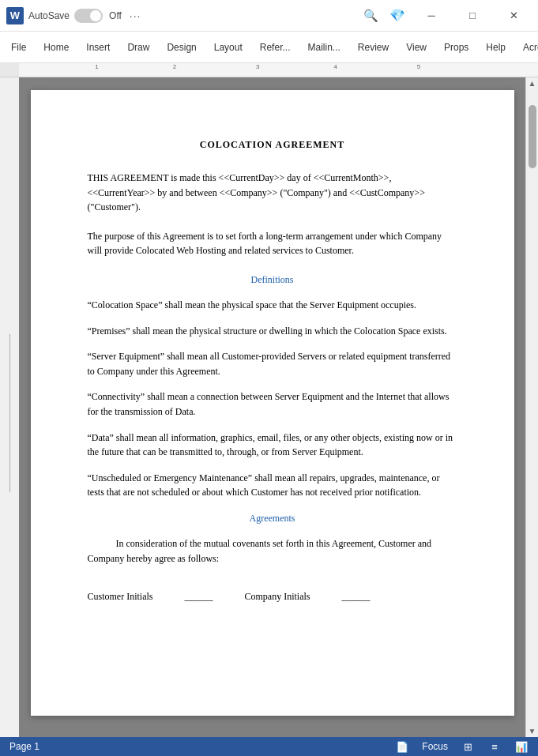 The image size is (538, 756). What do you see at coordinates (526, 47) in the screenshot?
I see `tab-acrobat: Acrob...` at bounding box center [526, 47].